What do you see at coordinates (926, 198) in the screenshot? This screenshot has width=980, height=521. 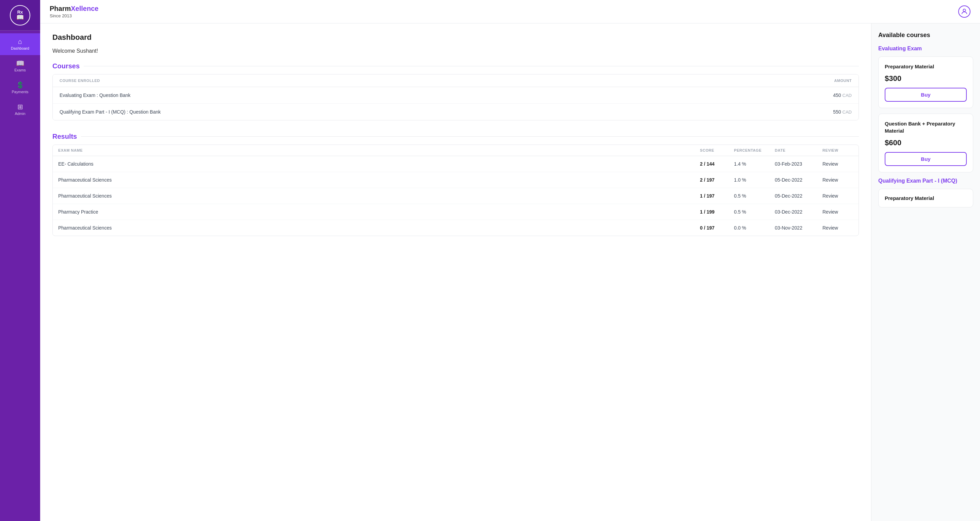 I see `qualifying-prep-material-title: Preparatory Material` at bounding box center [926, 198].